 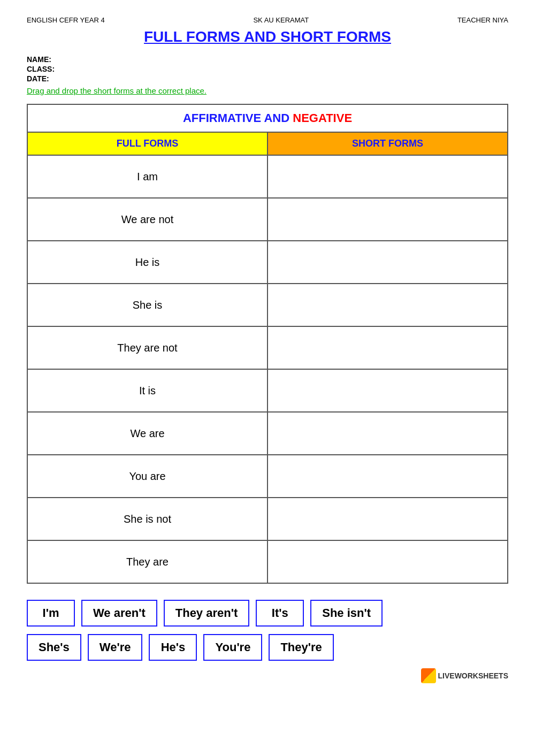 I want to click on drag-row-1: I'mWe aren'tThey aren'tIt'sShe isn't, so click(x=268, y=613).